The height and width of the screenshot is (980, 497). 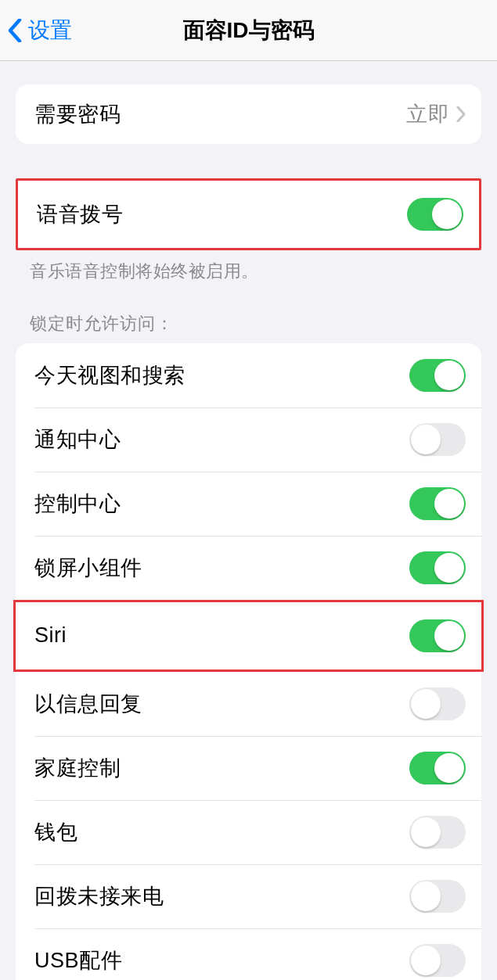 What do you see at coordinates (110, 375) in the screenshot?
I see `lock-item-label: 今天视图和搜索` at bounding box center [110, 375].